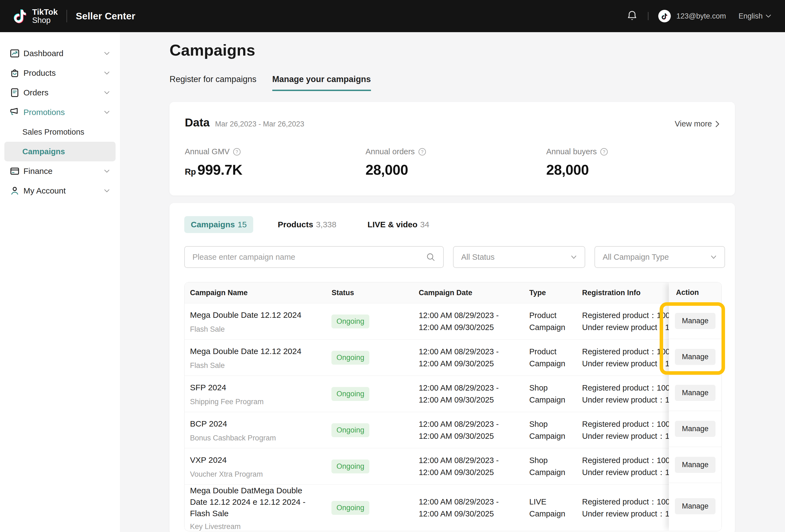 The width and height of the screenshot is (785, 532). Describe the element at coordinates (452, 257) in the screenshot. I see `filter-row: All Status All Campaign Type` at that location.